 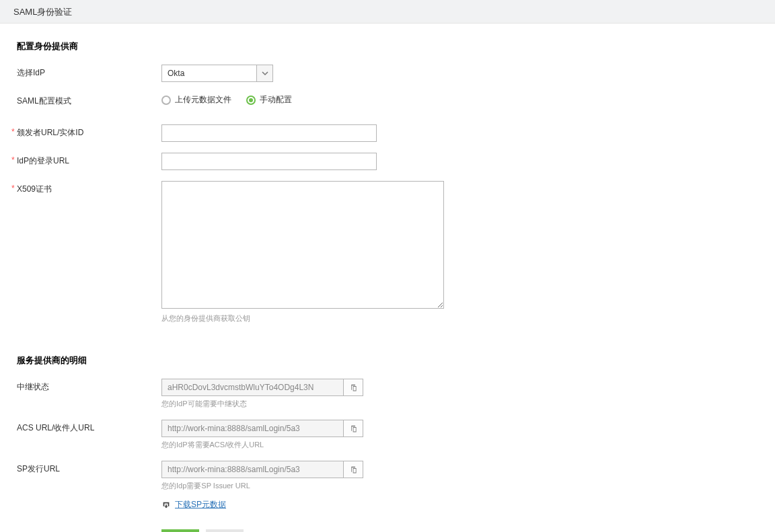 I want to click on sp-issuer-value, so click(x=252, y=469).